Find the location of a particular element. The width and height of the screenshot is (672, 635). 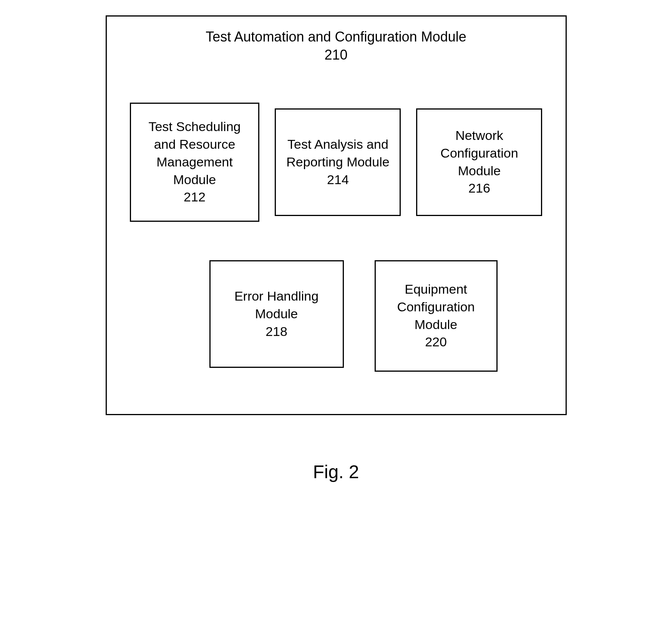

module-network-config: Network Configuration Module 216 is located at coordinates (479, 162).